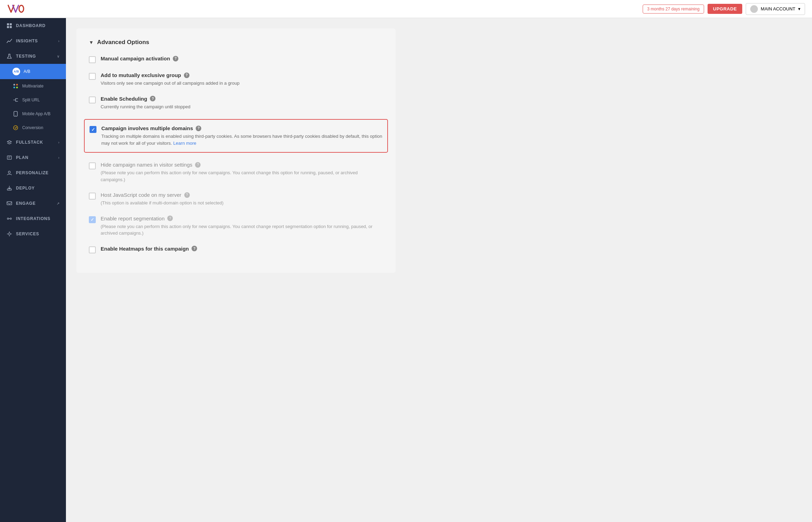 The image size is (812, 522). What do you see at coordinates (236, 226) in the screenshot?
I see `option-row-report-segmentation: ✓ Enable report segmentation ? (Please n…` at bounding box center [236, 226].